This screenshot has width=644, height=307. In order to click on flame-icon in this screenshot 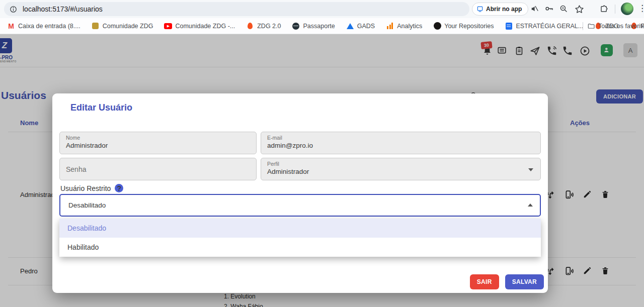, I will do `click(250, 26)`.